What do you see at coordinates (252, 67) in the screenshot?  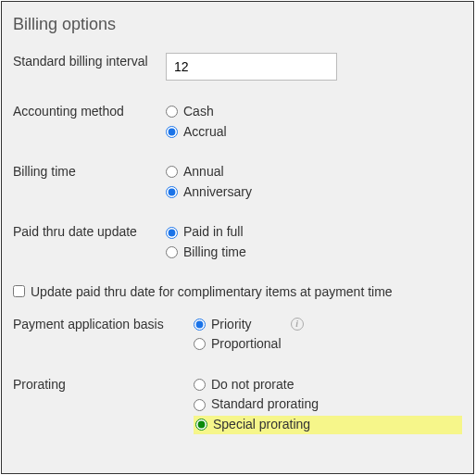 I see `standard-billing-interval-input` at bounding box center [252, 67].